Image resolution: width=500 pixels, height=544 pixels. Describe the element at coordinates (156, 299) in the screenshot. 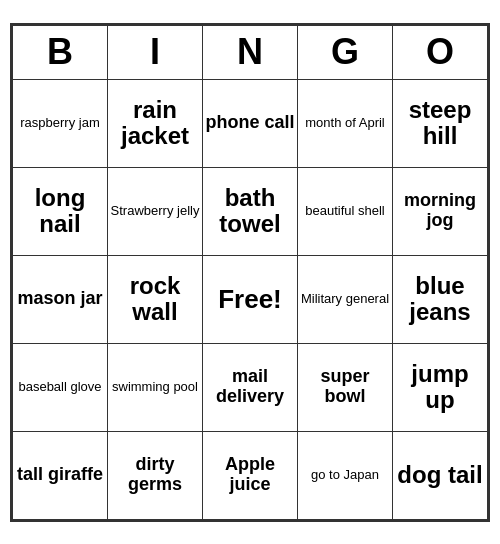

I see `cell-r2-c1: rock wall` at that location.